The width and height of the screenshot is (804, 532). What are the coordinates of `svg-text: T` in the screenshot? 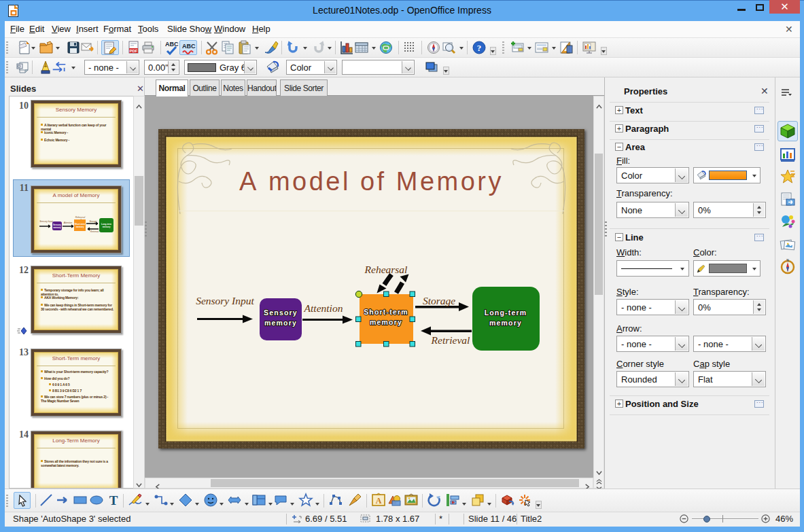 It's located at (114, 500).